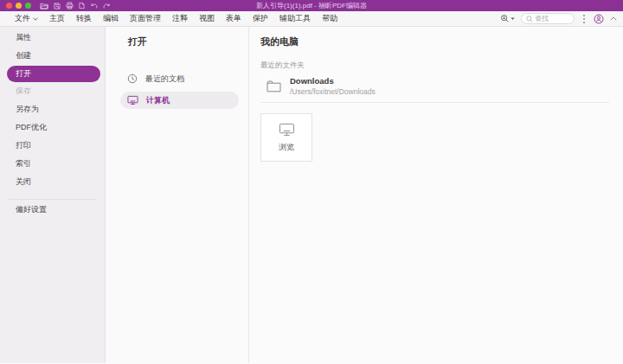 The width and height of the screenshot is (623, 364). Describe the element at coordinates (93, 6) in the screenshot. I see `undo-icon` at that location.